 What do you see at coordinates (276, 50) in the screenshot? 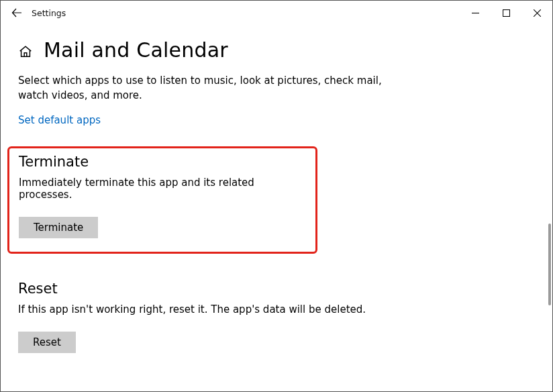
I see `page-header: Mail and Calendar` at bounding box center [276, 50].